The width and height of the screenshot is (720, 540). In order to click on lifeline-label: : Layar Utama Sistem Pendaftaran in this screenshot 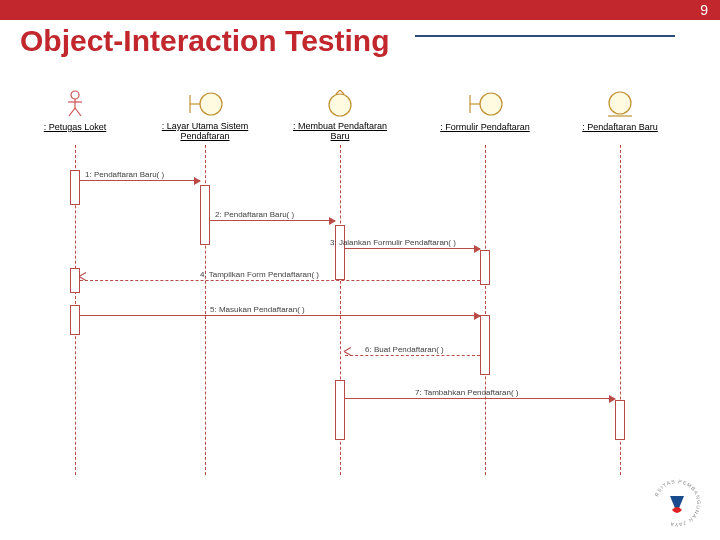, I will do `click(205, 132)`.